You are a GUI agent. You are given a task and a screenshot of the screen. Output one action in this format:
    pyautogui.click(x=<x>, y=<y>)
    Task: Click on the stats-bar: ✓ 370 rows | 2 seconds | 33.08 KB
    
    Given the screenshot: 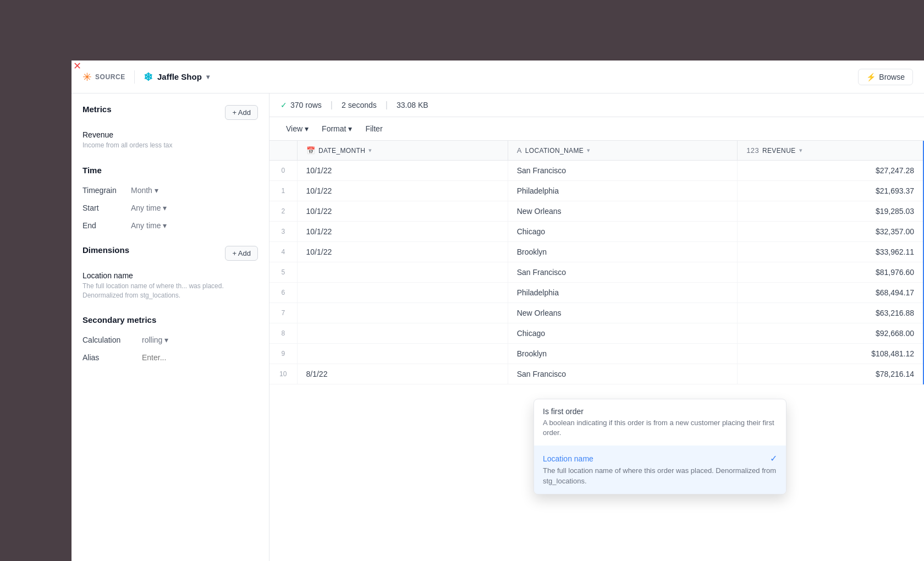 What is the action you would take?
    pyautogui.click(x=597, y=106)
    